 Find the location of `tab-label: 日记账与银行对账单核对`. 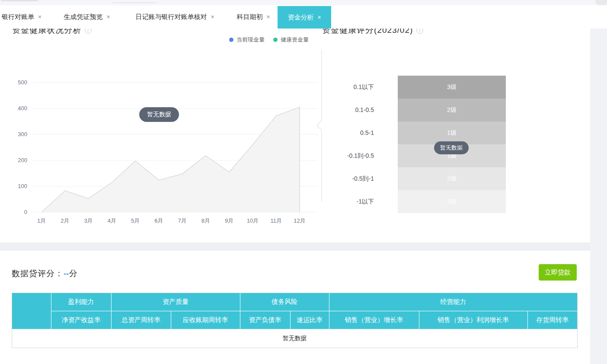

tab-label: 日记账与银行对账单核对 is located at coordinates (171, 17).